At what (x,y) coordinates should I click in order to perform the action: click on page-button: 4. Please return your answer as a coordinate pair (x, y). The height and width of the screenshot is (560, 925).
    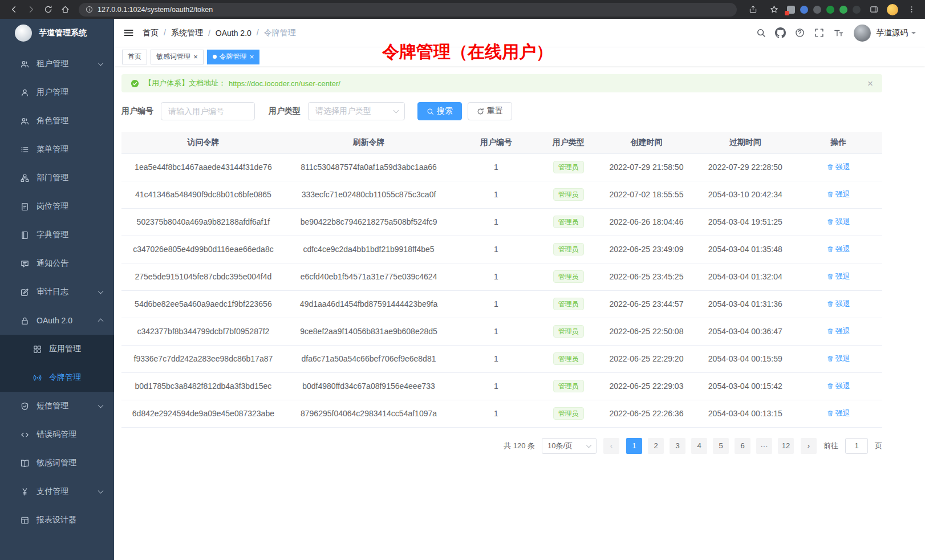
    Looking at the image, I should click on (699, 446).